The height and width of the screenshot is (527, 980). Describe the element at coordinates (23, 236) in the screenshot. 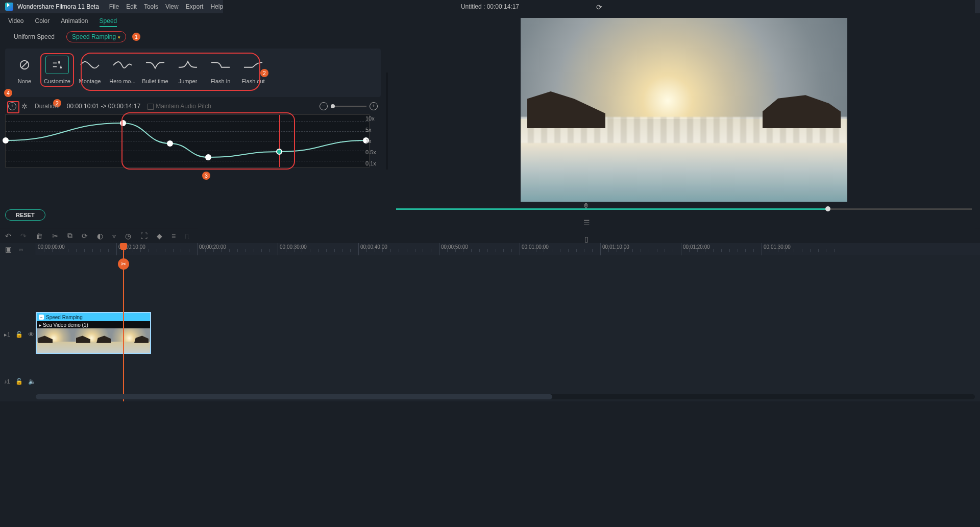

I see `redo-button: ↷` at that location.